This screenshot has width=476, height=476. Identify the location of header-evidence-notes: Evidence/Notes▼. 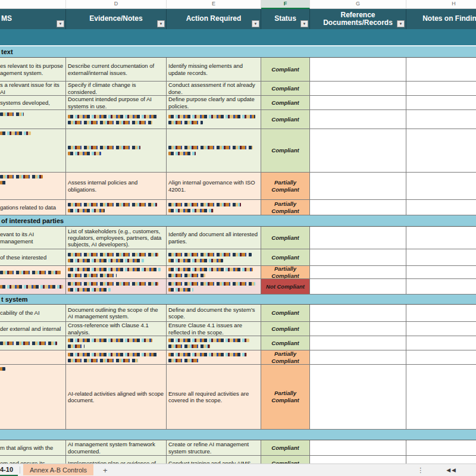
(117, 19).